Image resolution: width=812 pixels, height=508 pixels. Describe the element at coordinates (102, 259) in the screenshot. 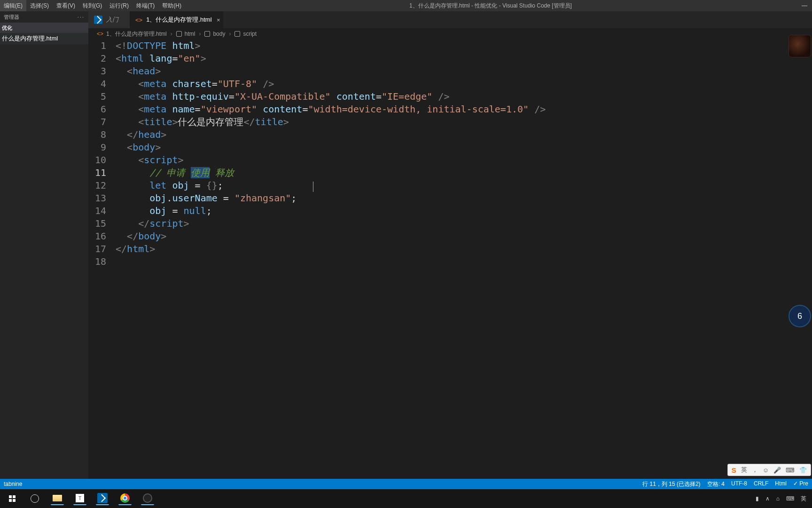

I see `line-gutter: 123 456 789 101112 131415 161718` at that location.